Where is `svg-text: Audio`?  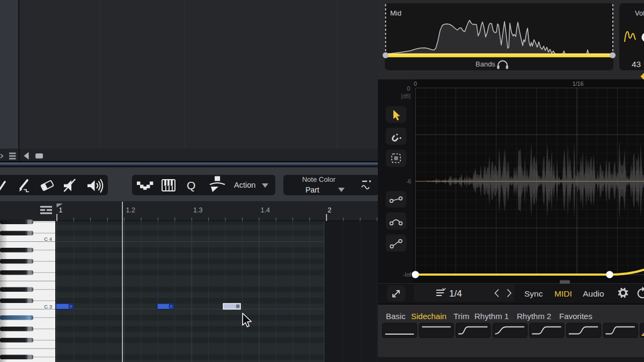 svg-text: Audio is located at coordinates (594, 294).